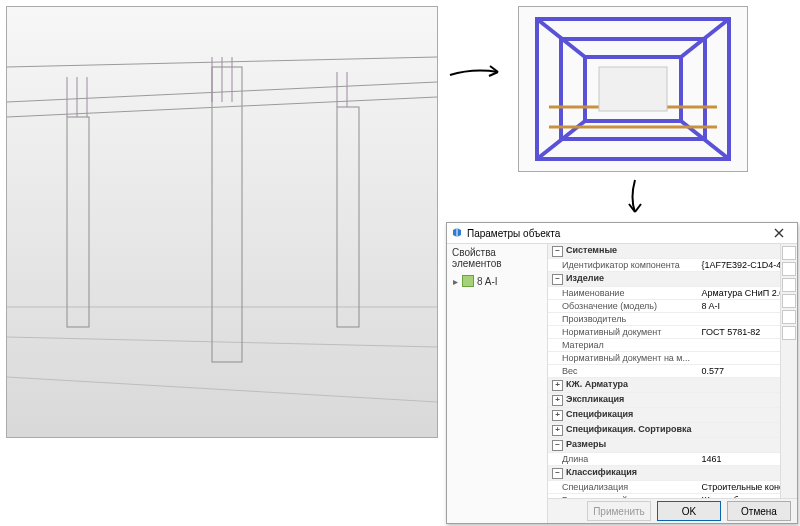 This screenshot has height=526, width=800. What do you see at coordinates (789, 253) in the screenshot?
I see `tool-categorize-icon` at bounding box center [789, 253].